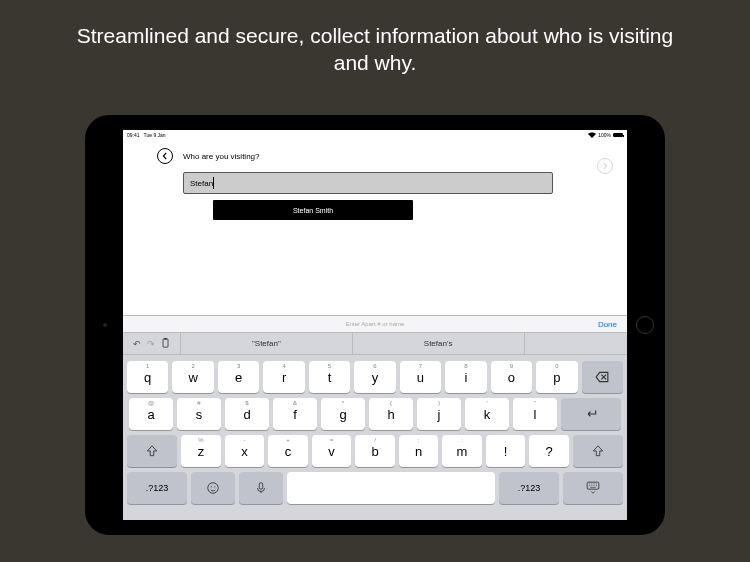 Image resolution: width=750 pixels, height=562 pixels. Describe the element at coordinates (462, 451) in the screenshot. I see `key-m: :m` at that location.